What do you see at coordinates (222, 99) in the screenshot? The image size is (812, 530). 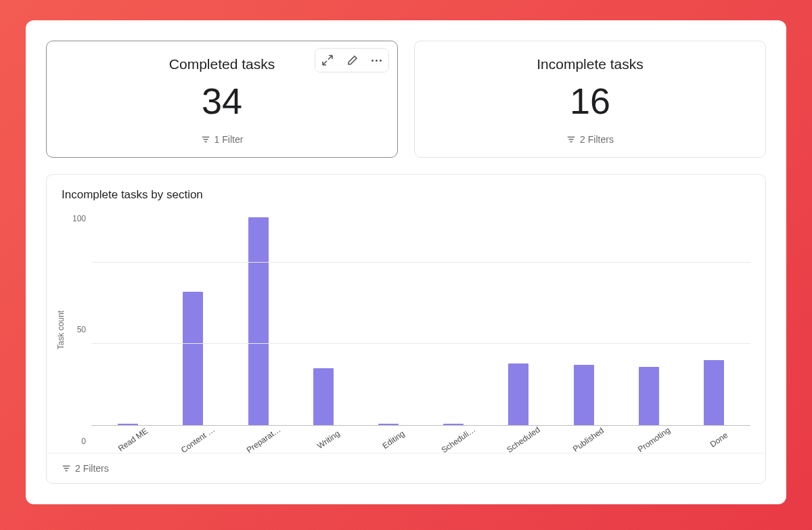 I see `completed-tasks-card: Completed tasks 34 1 Filter` at bounding box center [222, 99].